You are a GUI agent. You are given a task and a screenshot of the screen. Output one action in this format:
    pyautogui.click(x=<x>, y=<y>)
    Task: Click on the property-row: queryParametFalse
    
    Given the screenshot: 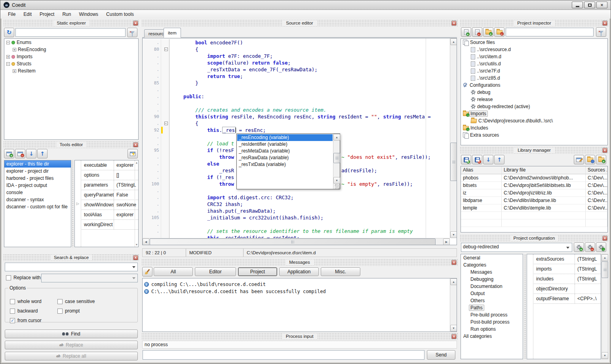 What is the action you would take?
    pyautogui.click(x=110, y=195)
    